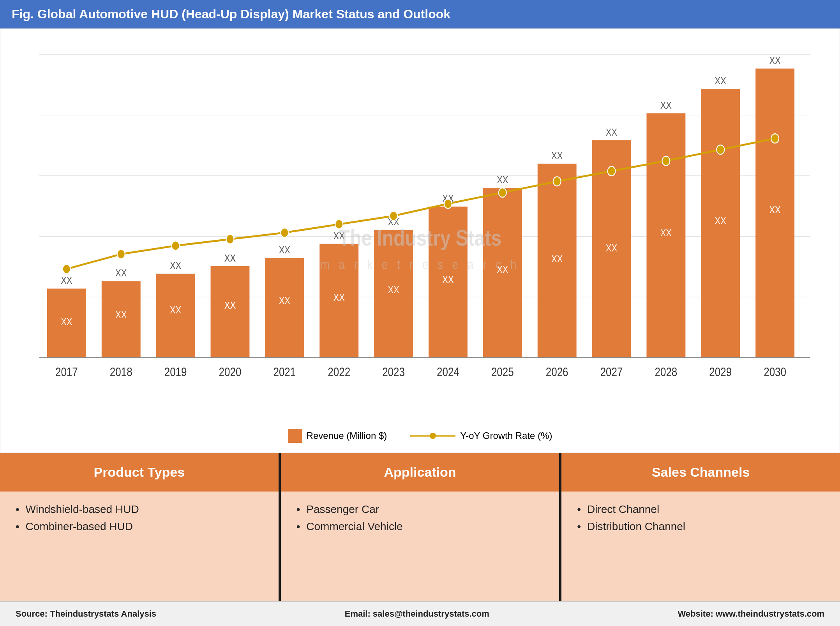 The height and width of the screenshot is (626, 840). I want to click on product-types-list: Windshield-based HUD Combiner-based HUD, so click(139, 518).